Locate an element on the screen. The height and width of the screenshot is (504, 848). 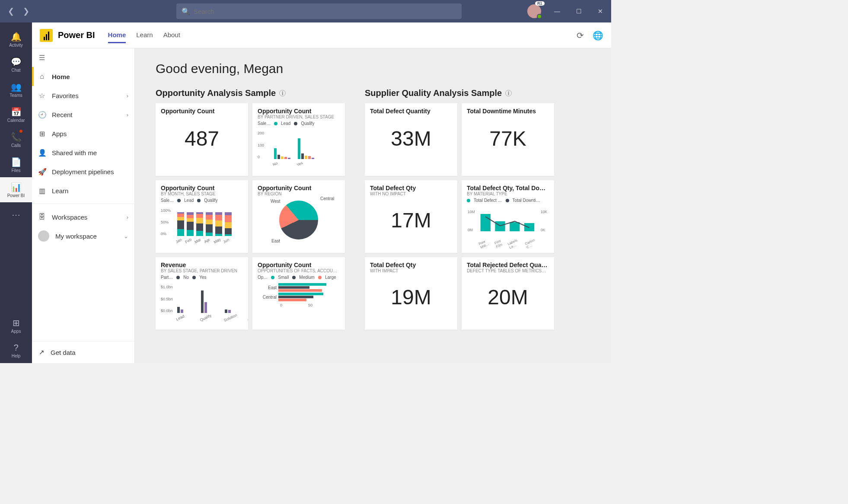
tile-tdqn: Total Defect QtyWITH NO IMPACT17M is located at coordinates (411, 217).